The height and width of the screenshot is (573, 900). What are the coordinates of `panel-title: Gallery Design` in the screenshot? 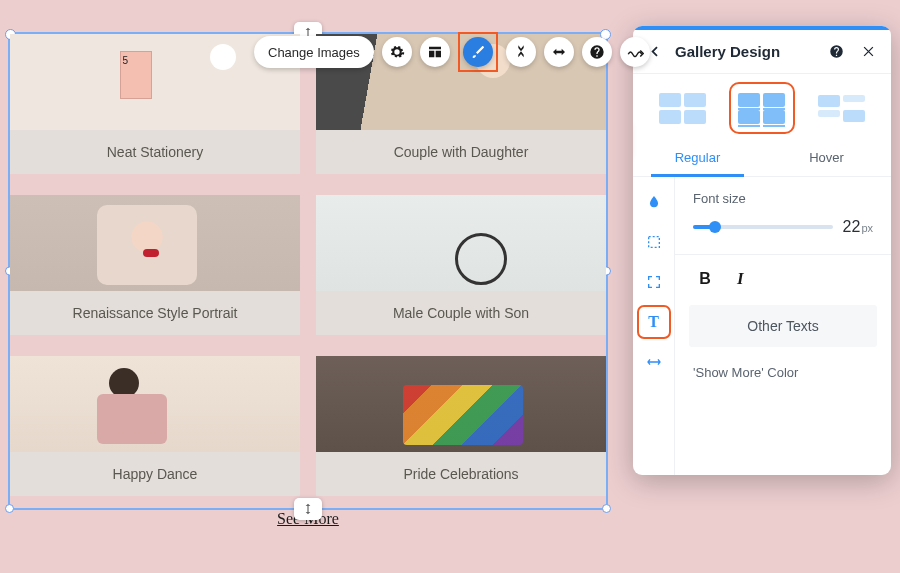 It's located at (745, 52).